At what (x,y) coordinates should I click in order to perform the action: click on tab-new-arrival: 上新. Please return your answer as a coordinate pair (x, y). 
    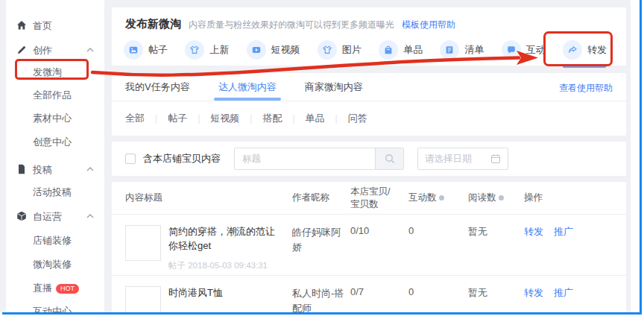
    Looking at the image, I should click on (207, 50).